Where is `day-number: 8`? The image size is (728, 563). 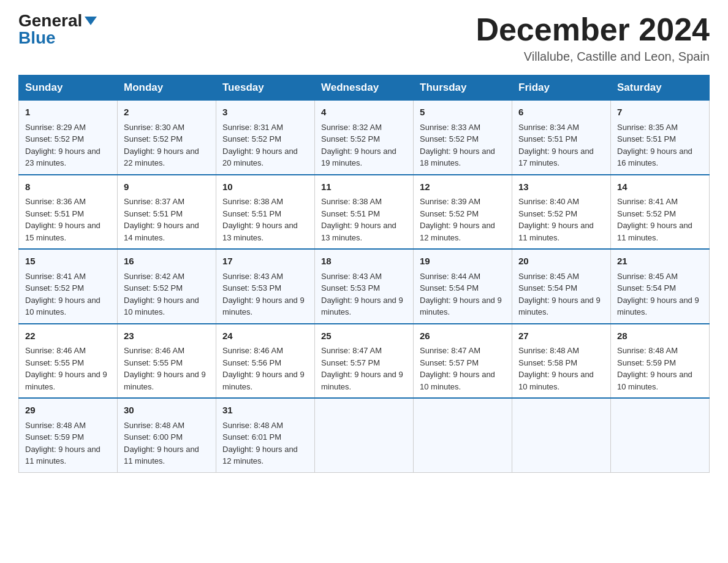
day-number: 8 is located at coordinates (68, 188).